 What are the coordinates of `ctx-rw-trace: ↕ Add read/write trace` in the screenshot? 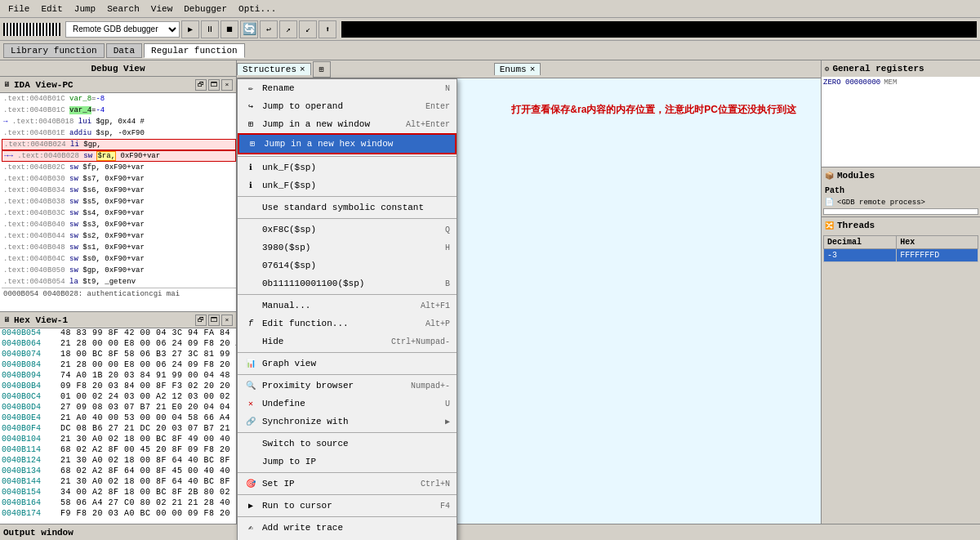 It's located at (347, 538).